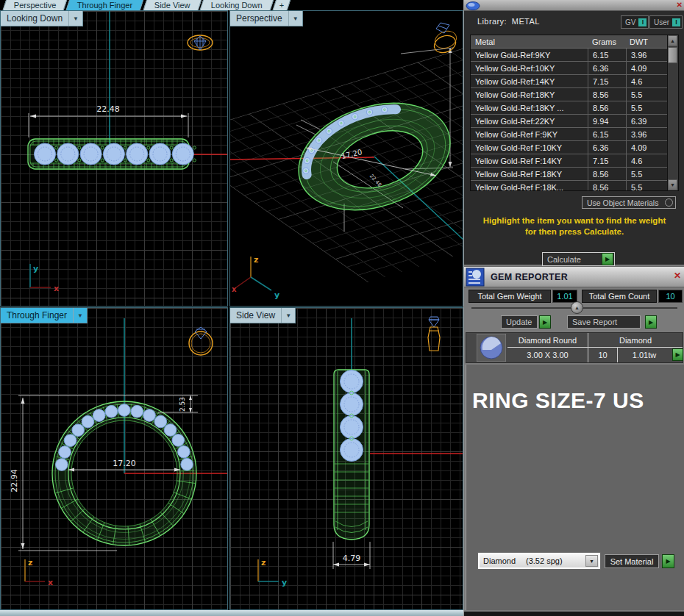 This screenshot has height=616, width=684. I want to click on save-report-go-icon: ▶, so click(651, 322).